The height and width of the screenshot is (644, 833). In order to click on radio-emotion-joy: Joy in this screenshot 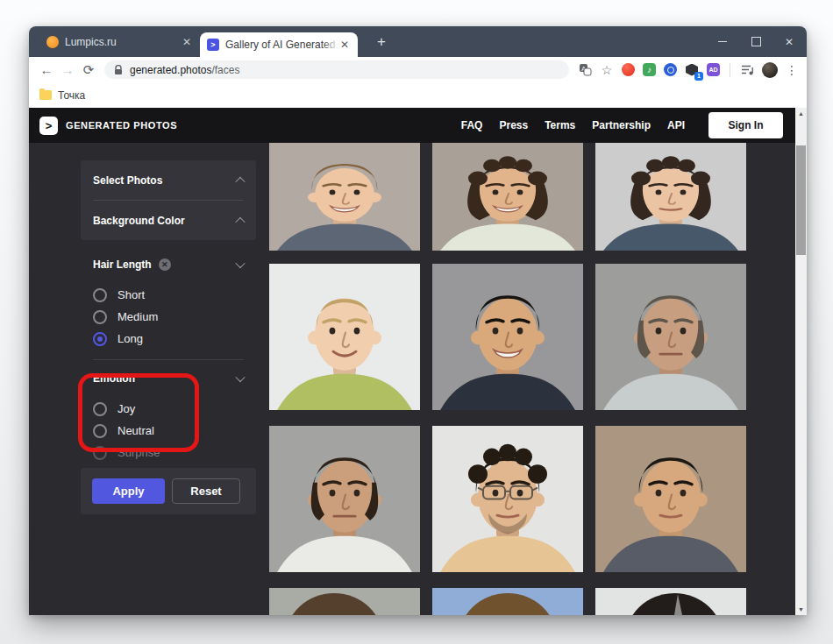, I will do `click(168, 408)`.